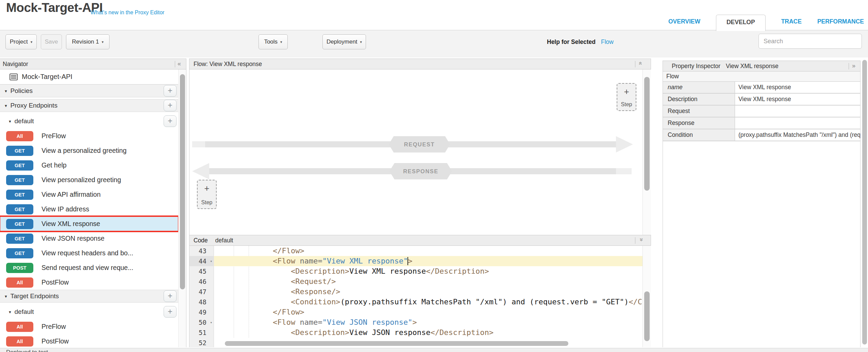 This screenshot has height=352, width=868. I want to click on plus-icon: +, so click(207, 188).